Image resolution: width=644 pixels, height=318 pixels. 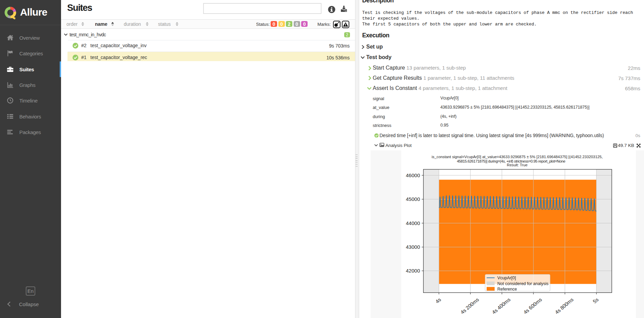 What do you see at coordinates (523, 284) in the screenshot?
I see `svg-text: Not considered for analysis` at bounding box center [523, 284].